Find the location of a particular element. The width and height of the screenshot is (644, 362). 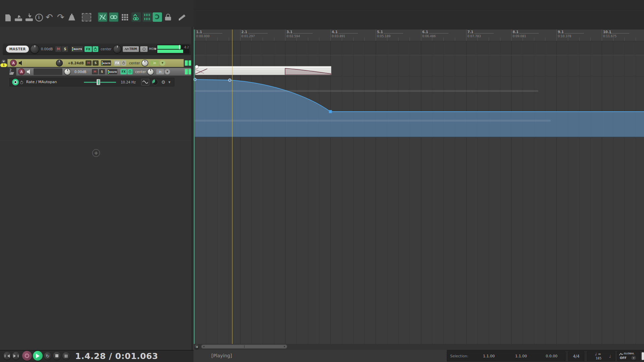

track2-pan-knob is located at coordinates (151, 72).